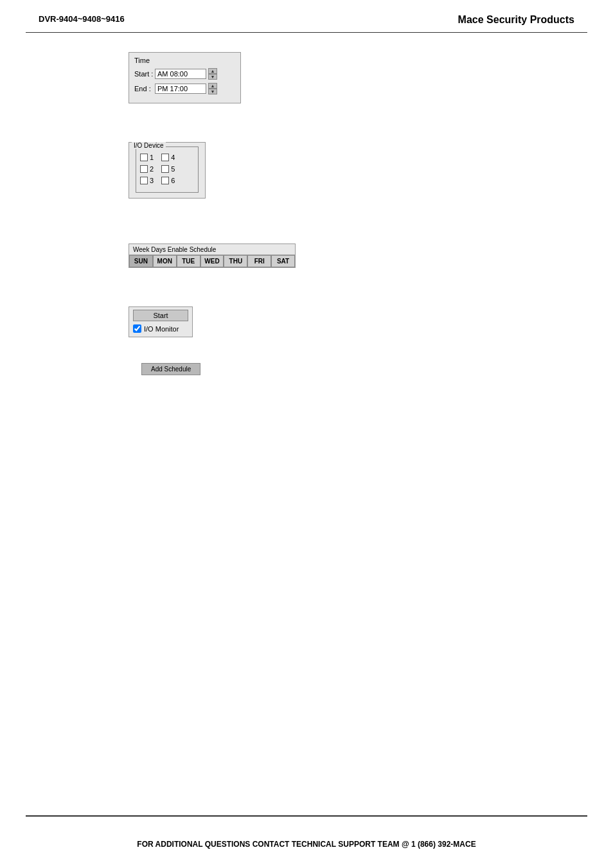 This screenshot has height=868, width=613. I want to click on io-label-1: 1, so click(152, 157).